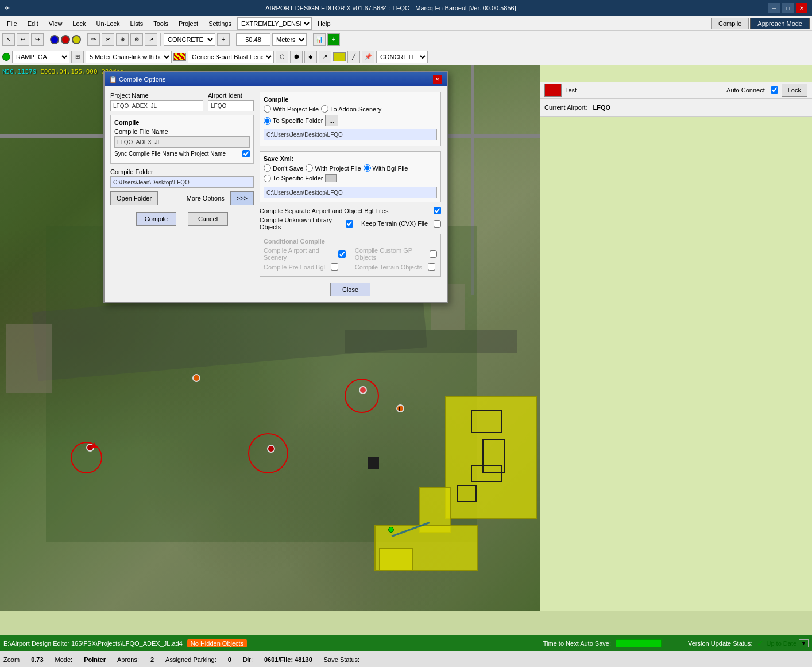  Describe the element at coordinates (242, 198) in the screenshot. I see `more-options-button: >>>` at that location.